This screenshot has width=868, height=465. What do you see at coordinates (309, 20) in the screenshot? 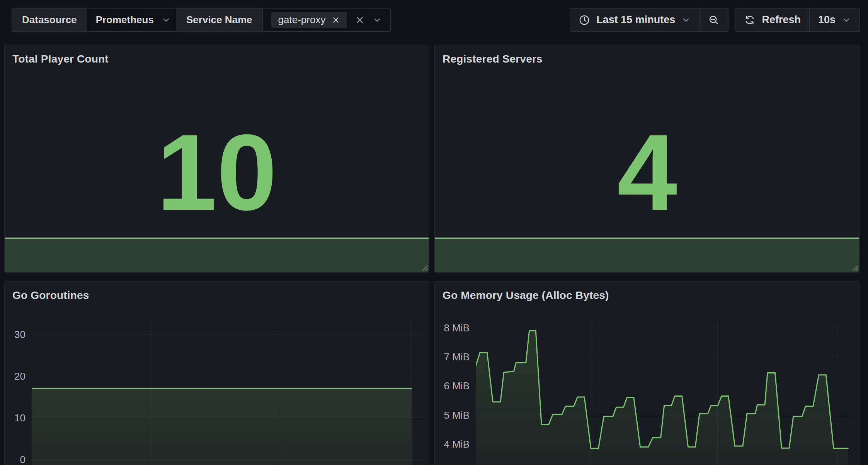
I see `filter-tag-gate-proxy: gate-proxy` at bounding box center [309, 20].